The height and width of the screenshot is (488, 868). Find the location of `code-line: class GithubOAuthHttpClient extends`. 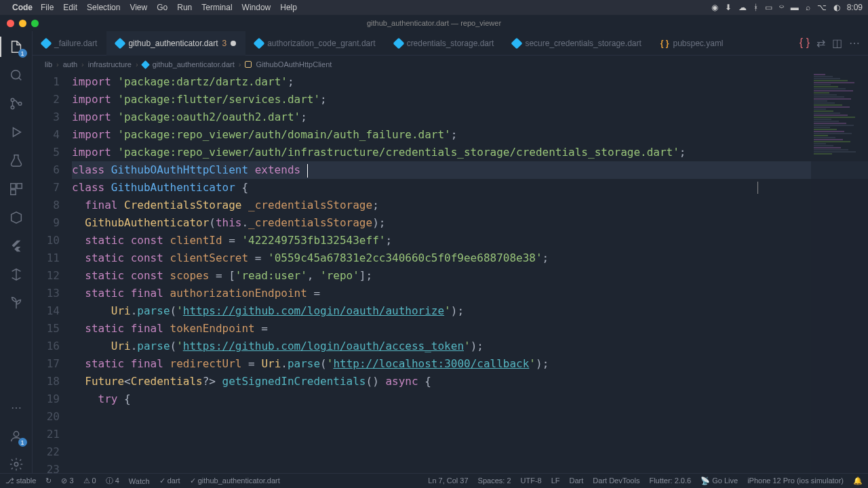

code-line: class GithubOAuthHttpClient extends is located at coordinates (470, 170).